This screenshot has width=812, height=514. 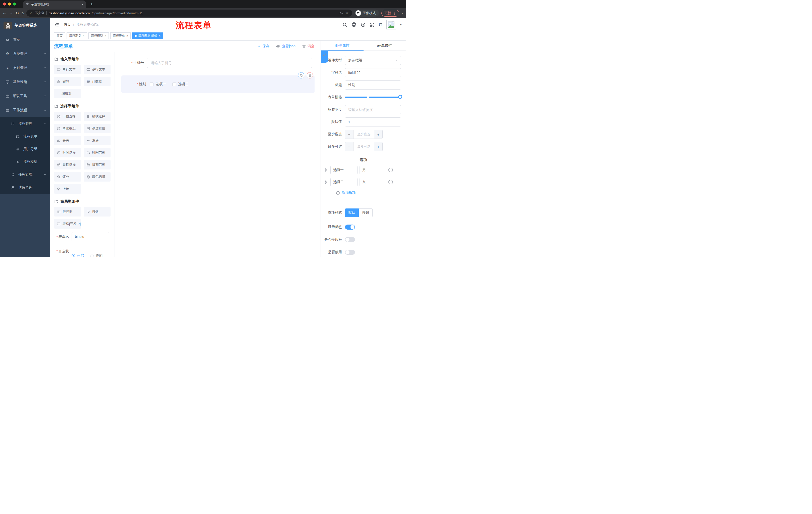 What do you see at coordinates (67, 25) in the screenshot?
I see `breadcrumb-home: 首页` at bounding box center [67, 25].